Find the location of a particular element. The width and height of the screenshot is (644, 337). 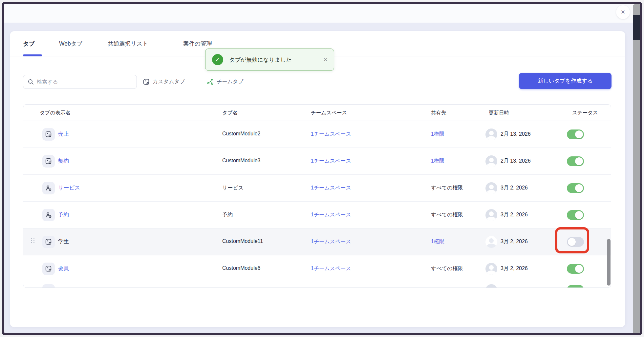

tab-name-cell: サービス is located at coordinates (233, 188).